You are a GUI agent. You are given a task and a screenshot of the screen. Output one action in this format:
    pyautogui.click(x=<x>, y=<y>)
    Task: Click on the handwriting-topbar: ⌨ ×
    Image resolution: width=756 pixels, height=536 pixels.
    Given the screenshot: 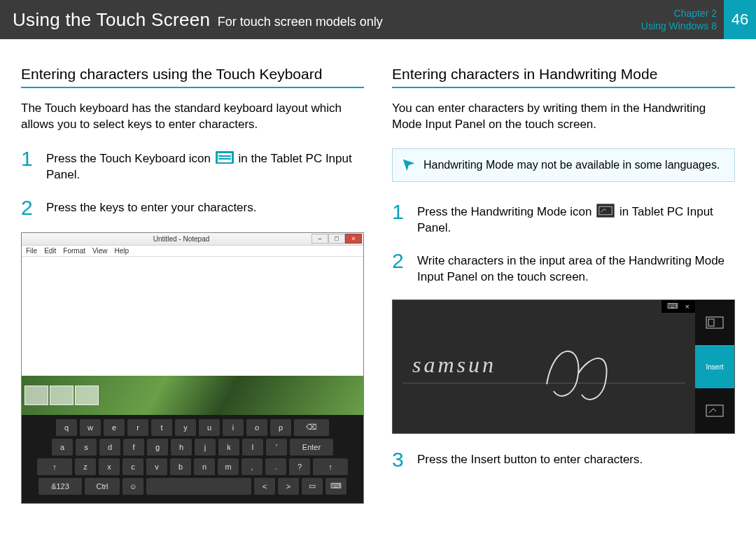 What is the action you would take?
    pyautogui.click(x=678, y=306)
    